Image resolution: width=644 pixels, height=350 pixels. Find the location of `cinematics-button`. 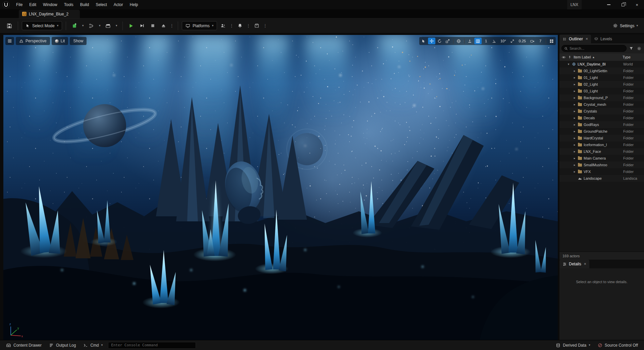

cinematics-button is located at coordinates (108, 26).